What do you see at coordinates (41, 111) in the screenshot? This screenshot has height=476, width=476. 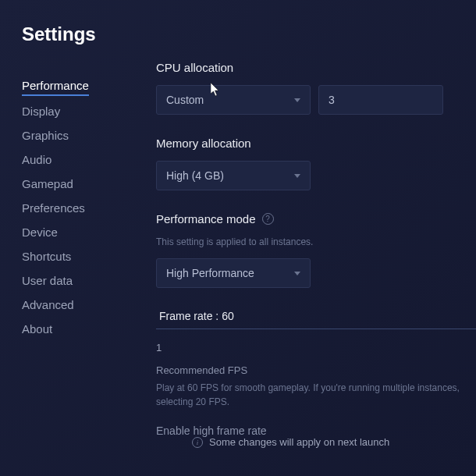 I see `sidebar-item-display: Display` at bounding box center [41, 111].